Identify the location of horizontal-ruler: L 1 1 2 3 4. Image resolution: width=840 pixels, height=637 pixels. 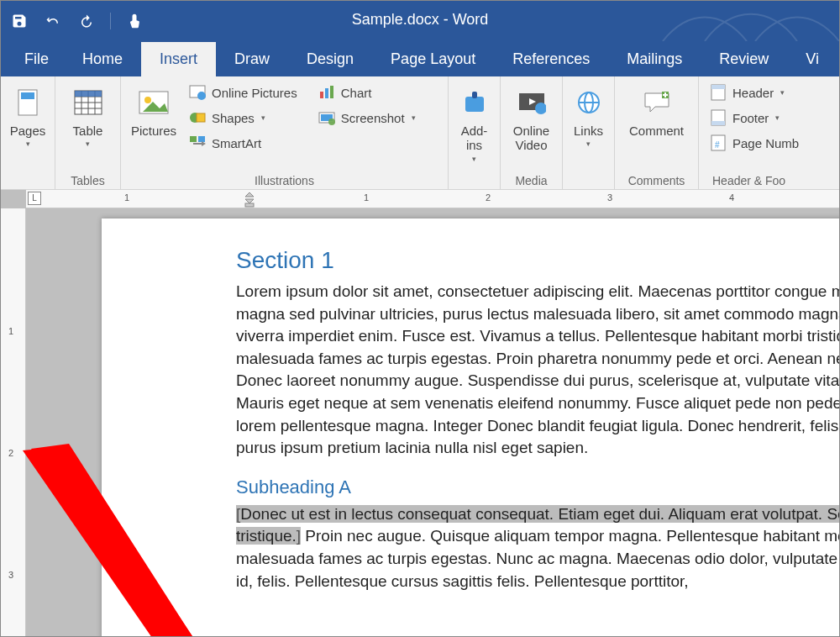
(433, 199).